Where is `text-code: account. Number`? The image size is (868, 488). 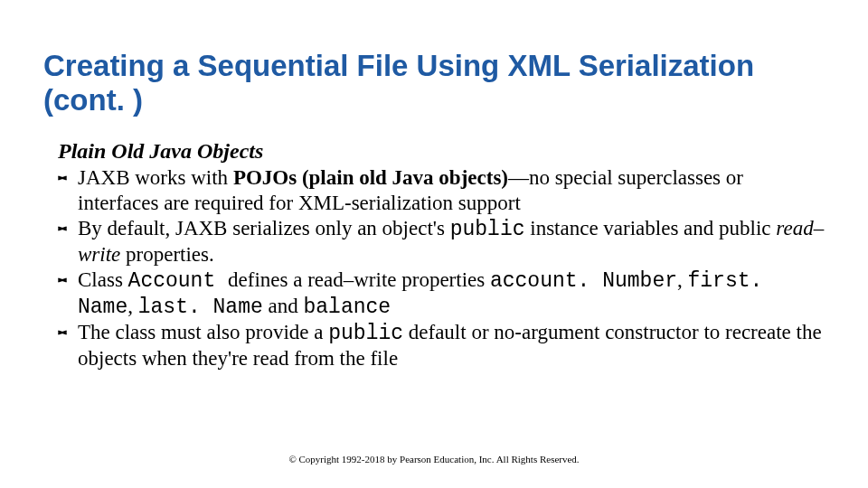
text-code: account. Number is located at coordinates (584, 281).